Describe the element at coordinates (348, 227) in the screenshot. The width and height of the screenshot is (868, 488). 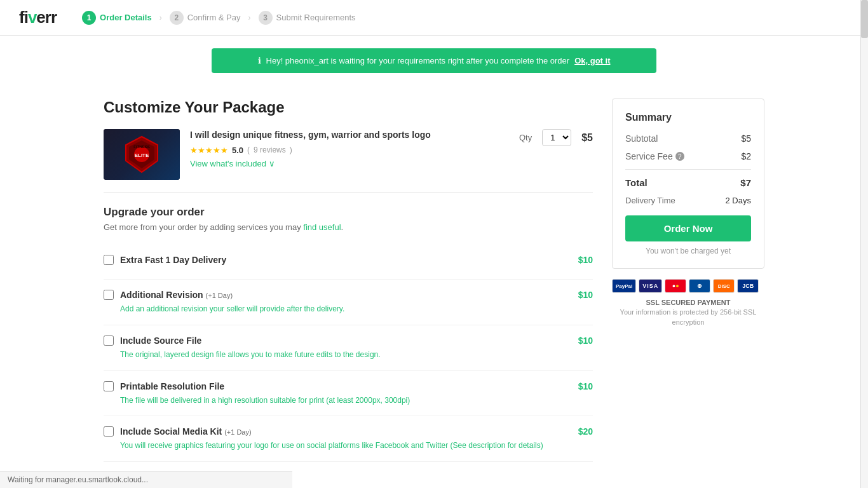
I see `upgrade-subtitle: Get more from your order by adding servi…` at that location.